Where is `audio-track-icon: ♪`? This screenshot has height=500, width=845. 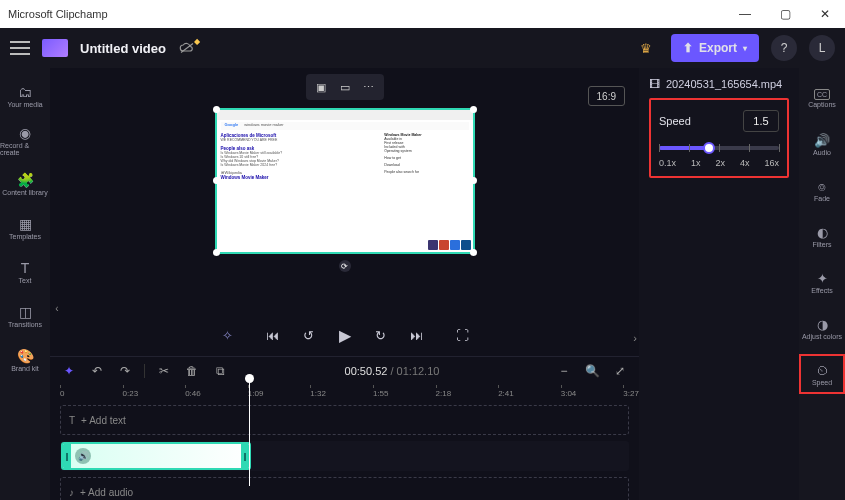 audio-track-icon: ♪ is located at coordinates (72, 492).